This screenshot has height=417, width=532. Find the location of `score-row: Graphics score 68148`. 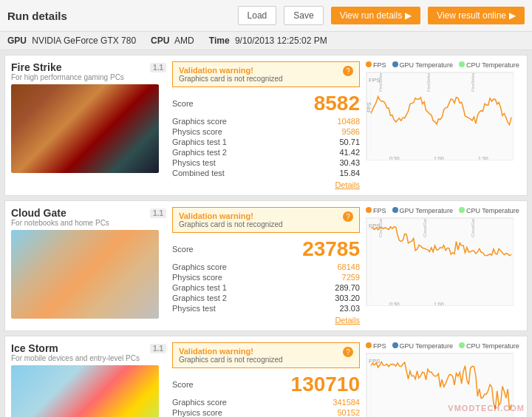

score-row: Graphics score 68148 is located at coordinates (266, 267).